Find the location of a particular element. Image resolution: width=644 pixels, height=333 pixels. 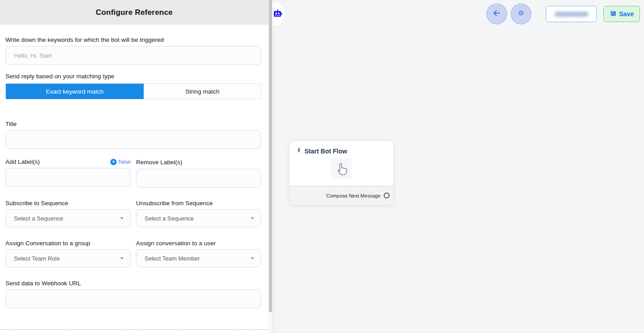

compose-next-message-label: Compose Next Message is located at coordinates (354, 196).